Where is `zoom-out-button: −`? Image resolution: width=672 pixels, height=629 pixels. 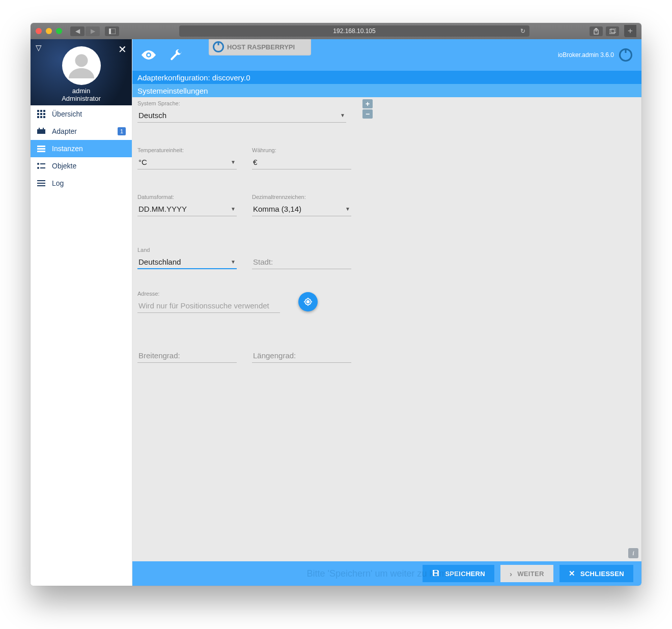 zoom-out-button: − is located at coordinates (368, 114).